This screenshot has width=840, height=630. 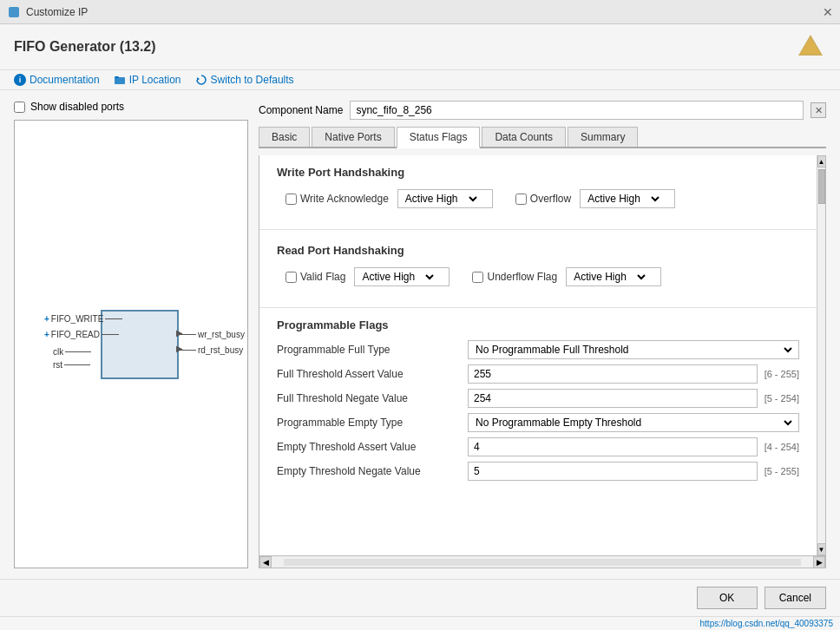 What do you see at coordinates (623, 199) in the screenshot?
I see `overflow-select: Active High Active Low` at bounding box center [623, 199].